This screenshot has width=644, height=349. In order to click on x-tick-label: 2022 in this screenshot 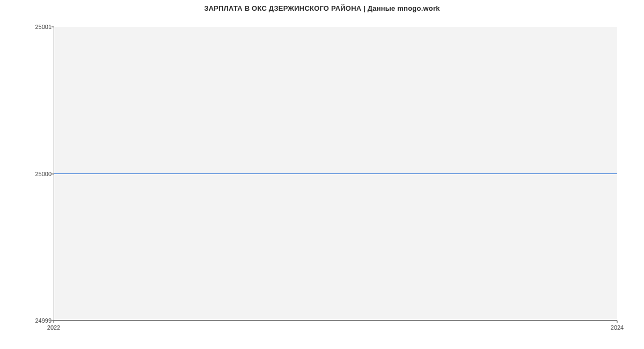, I will do `click(54, 328)`.